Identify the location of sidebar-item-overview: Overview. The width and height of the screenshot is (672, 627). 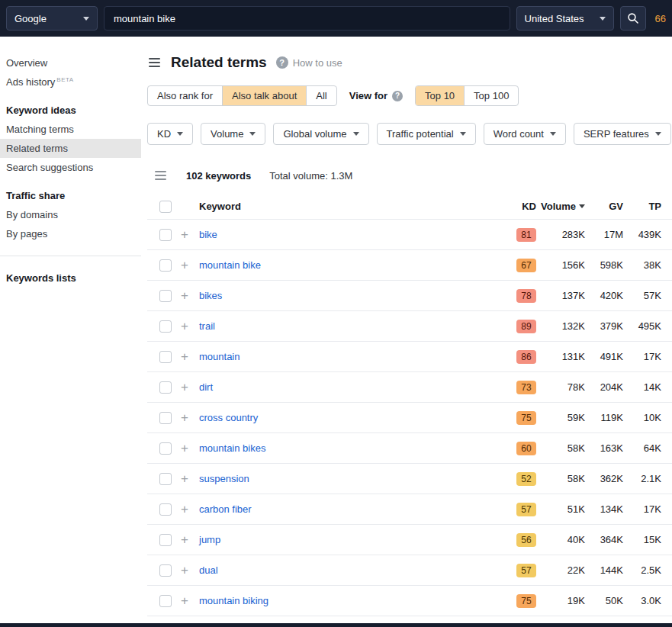
(70, 63).